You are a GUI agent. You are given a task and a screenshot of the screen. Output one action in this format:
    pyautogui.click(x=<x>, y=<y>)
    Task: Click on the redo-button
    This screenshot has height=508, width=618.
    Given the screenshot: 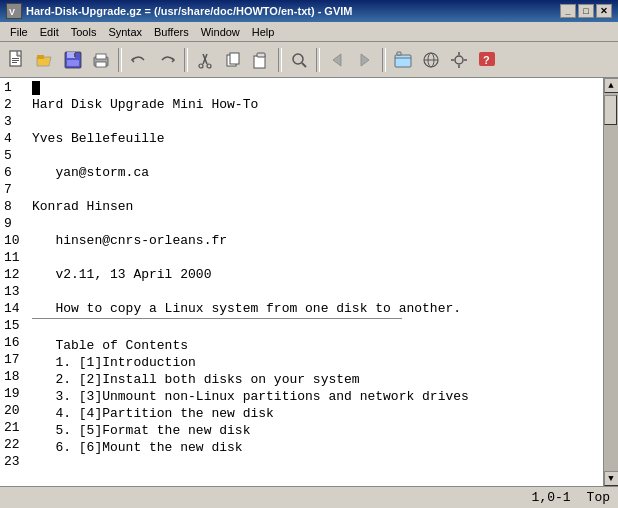 What is the action you would take?
    pyautogui.click(x=167, y=60)
    